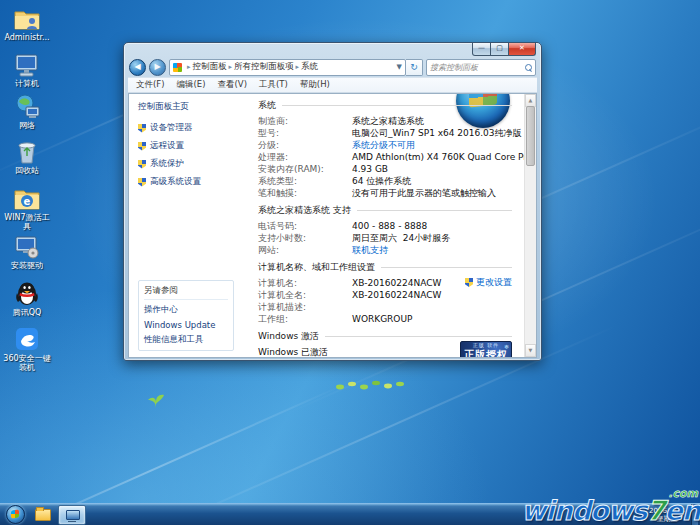  What do you see at coordinates (500, 50) in the screenshot?
I see `maximize-button: ▢` at bounding box center [500, 50].